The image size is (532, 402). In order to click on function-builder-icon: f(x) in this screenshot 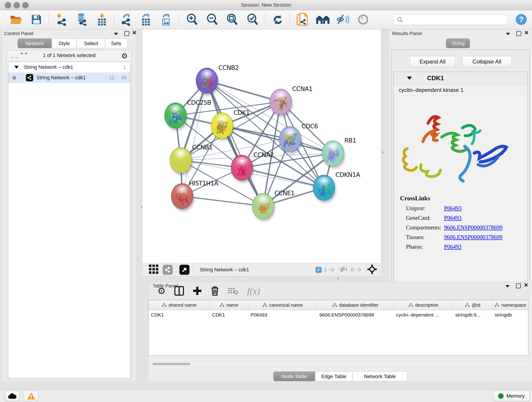, I will do `click(253, 291)`.